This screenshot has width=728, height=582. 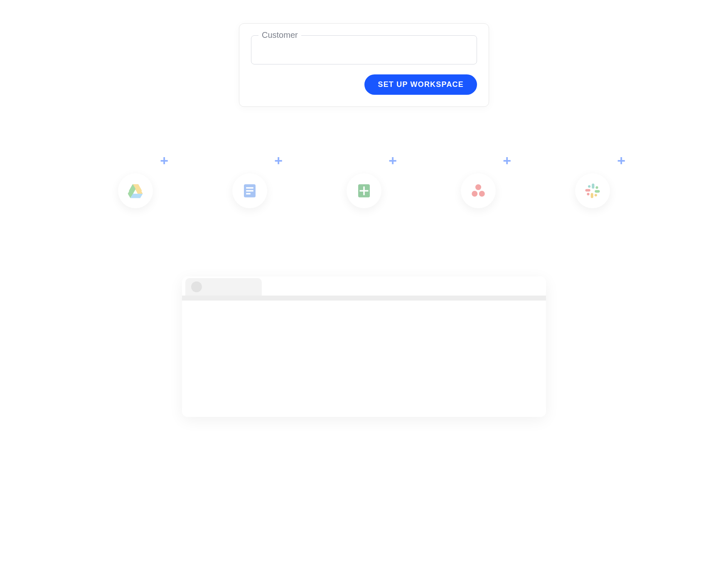 What do you see at coordinates (364, 359) in the screenshot?
I see `browser-viewport` at bounding box center [364, 359].